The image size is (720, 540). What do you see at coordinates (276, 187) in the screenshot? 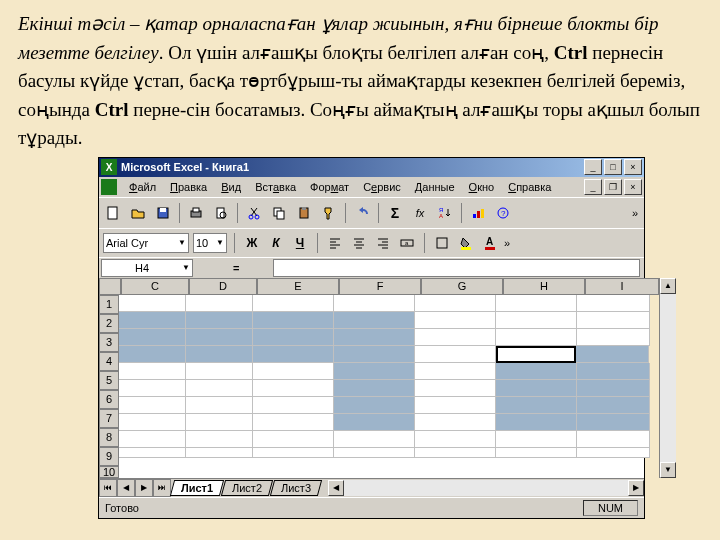
I see `menu-insert: Вставка` at bounding box center [276, 187].